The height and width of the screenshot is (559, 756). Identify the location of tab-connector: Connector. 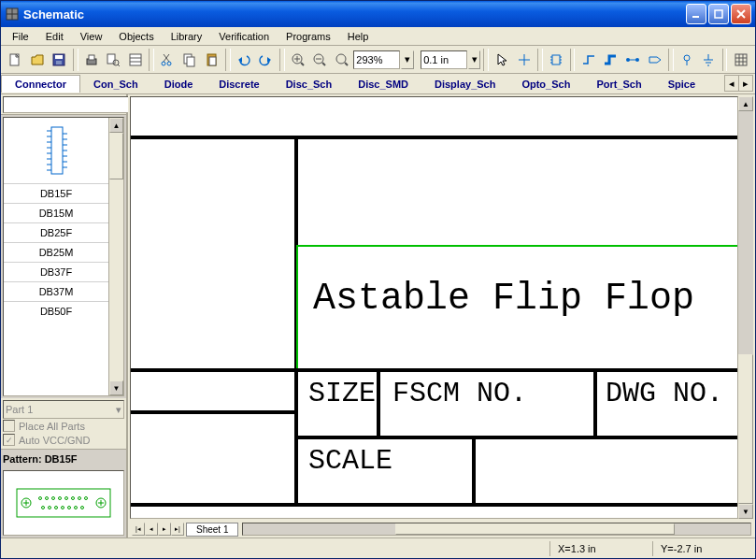
(41, 84).